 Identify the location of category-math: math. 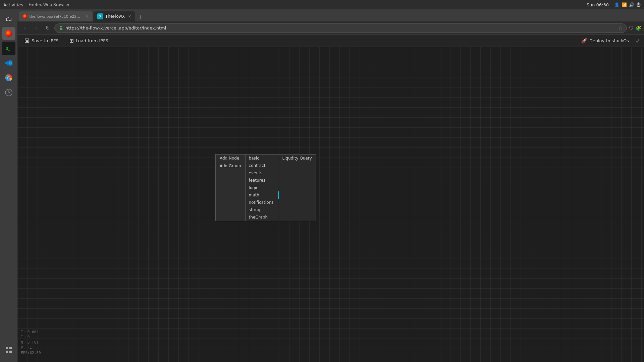
(262, 195).